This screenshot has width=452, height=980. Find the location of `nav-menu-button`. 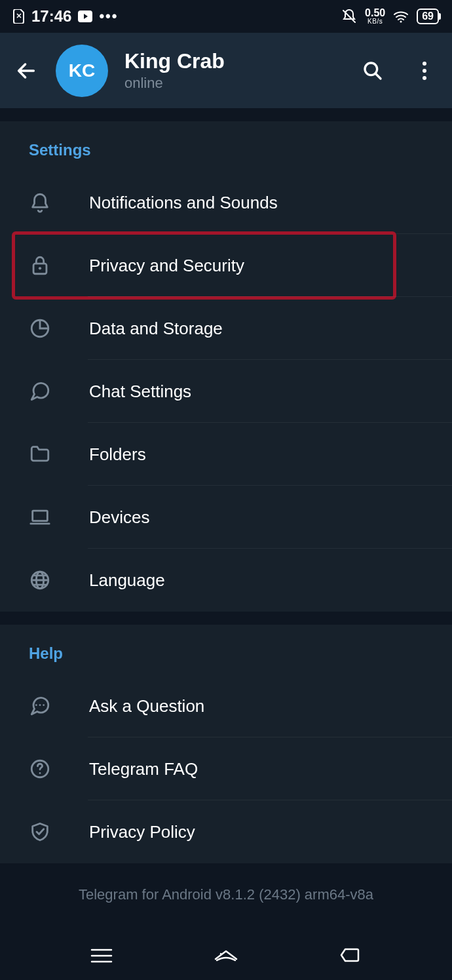

nav-menu-button is located at coordinates (102, 956).